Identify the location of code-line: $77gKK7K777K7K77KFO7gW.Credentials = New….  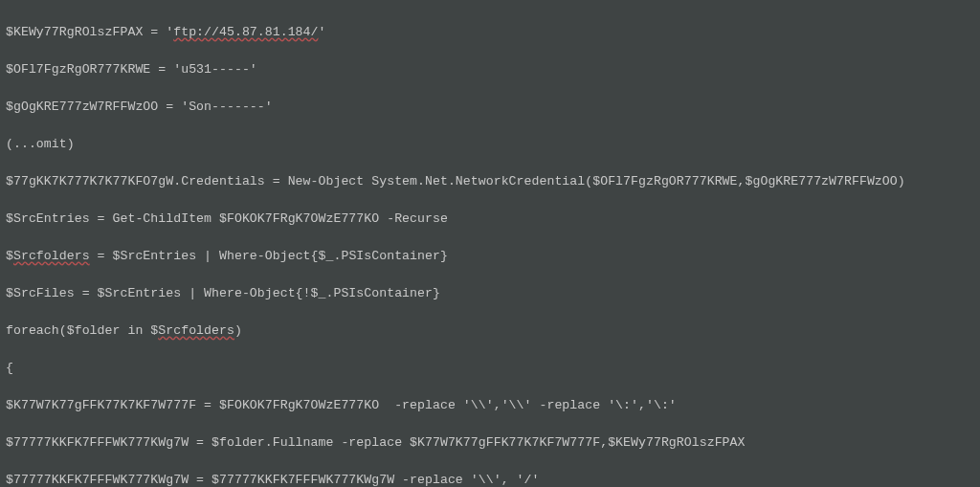
(490, 182).